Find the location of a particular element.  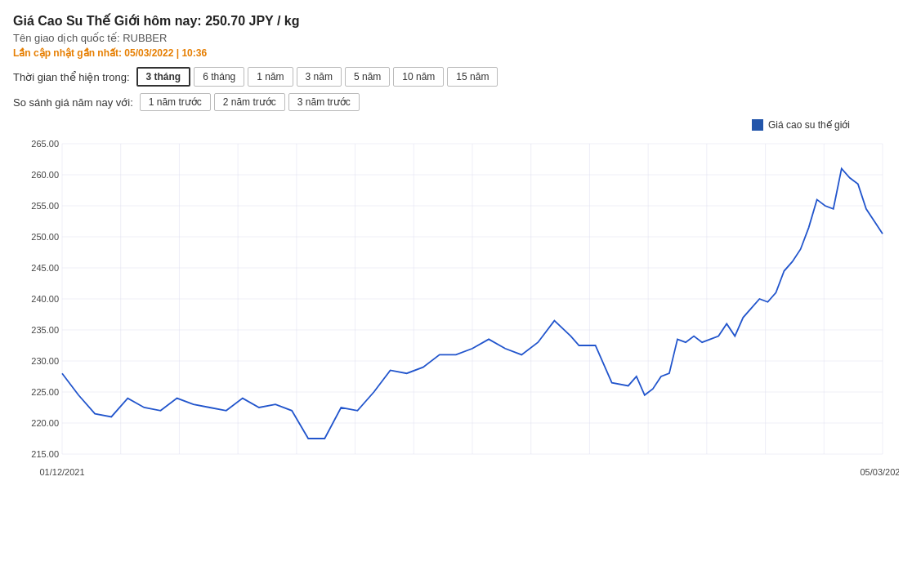

page-title: Giá Cao Su Thế Giới hôm nay: 250.70 JPY … is located at coordinates (456, 21).